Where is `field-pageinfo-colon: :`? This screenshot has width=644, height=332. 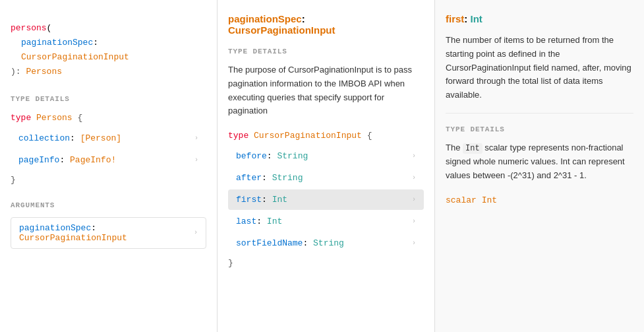
field-pageinfo-colon: : is located at coordinates (65, 160).